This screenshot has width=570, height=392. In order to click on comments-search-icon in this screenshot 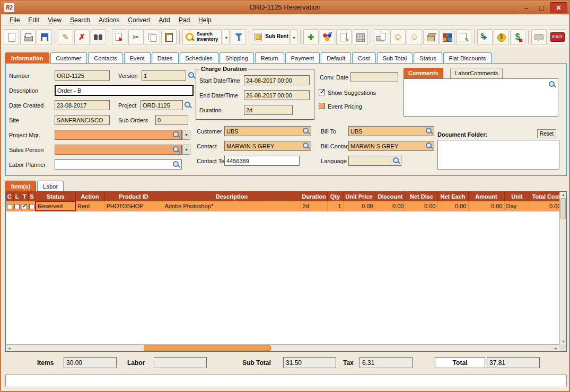, I will do `click(553, 85)`.